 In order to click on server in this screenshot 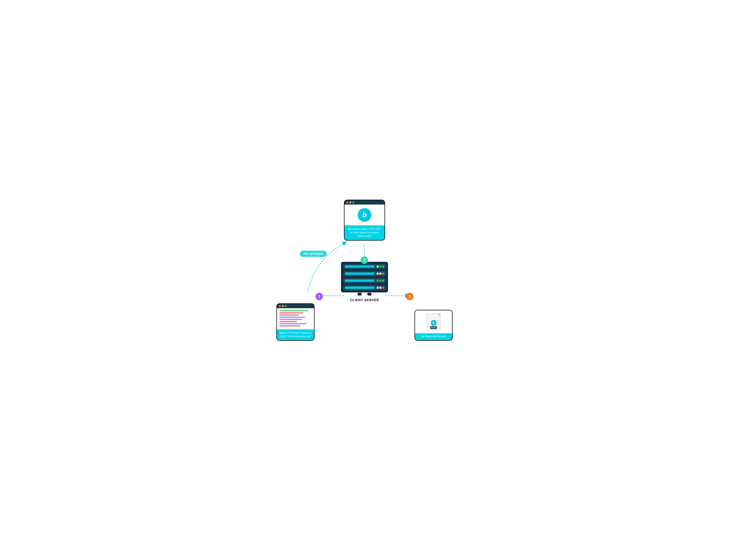, I will do `click(364, 277)`.